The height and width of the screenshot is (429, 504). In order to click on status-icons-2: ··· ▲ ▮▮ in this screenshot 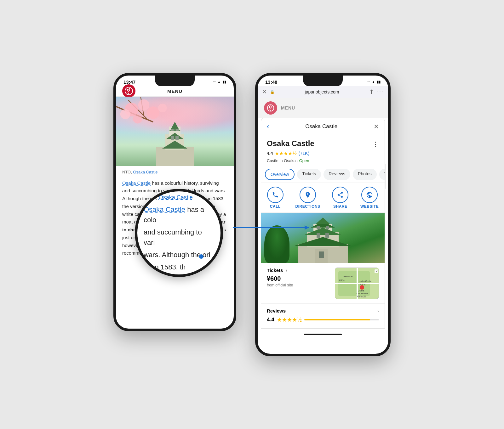, I will do `click(374, 82)`.